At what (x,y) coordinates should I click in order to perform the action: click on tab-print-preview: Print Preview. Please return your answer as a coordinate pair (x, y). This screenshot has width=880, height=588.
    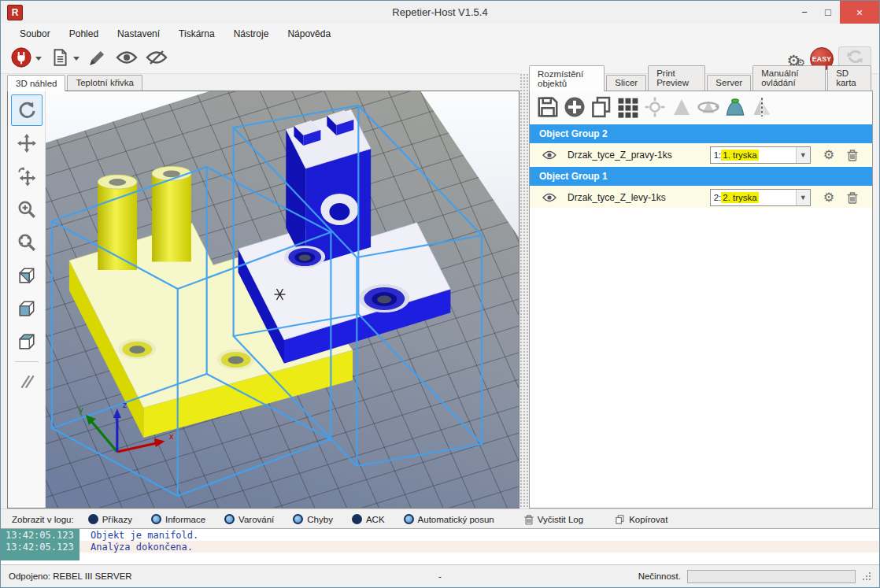
    Looking at the image, I should click on (677, 78).